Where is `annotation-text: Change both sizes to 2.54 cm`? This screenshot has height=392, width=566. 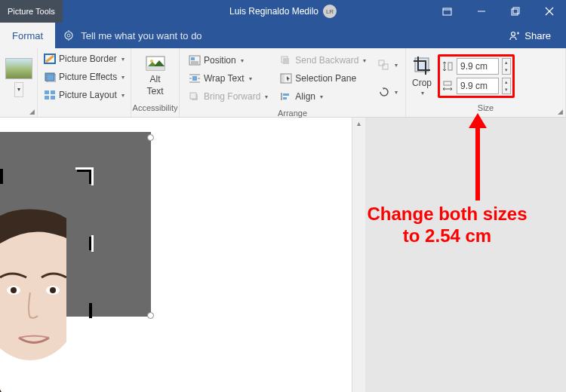 annotation-text: Change both sizes to 2.54 cm is located at coordinates (447, 225).